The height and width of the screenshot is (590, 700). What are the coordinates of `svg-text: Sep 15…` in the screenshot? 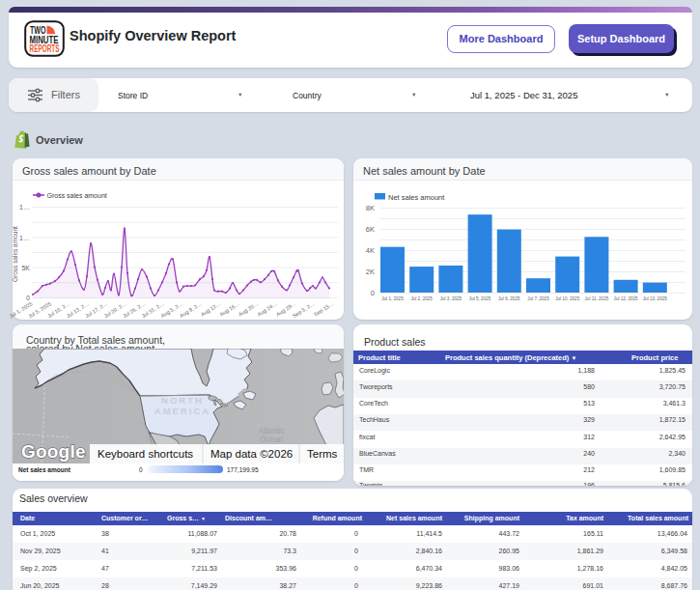 It's located at (324, 309).